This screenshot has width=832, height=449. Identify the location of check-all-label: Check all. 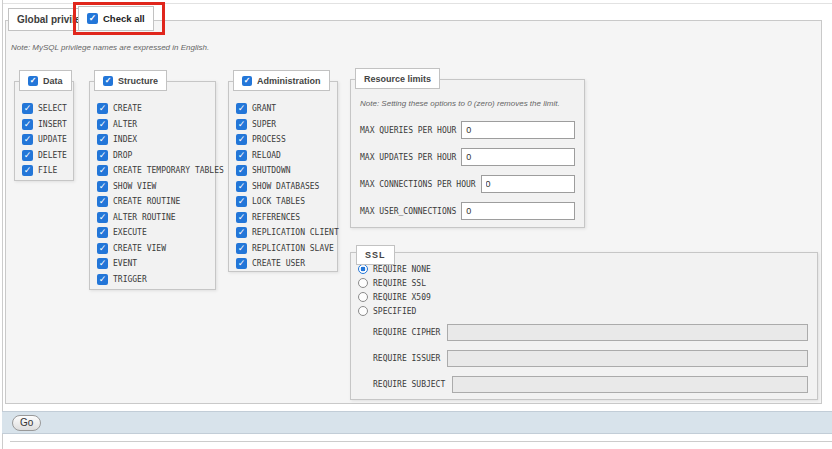
(124, 18).